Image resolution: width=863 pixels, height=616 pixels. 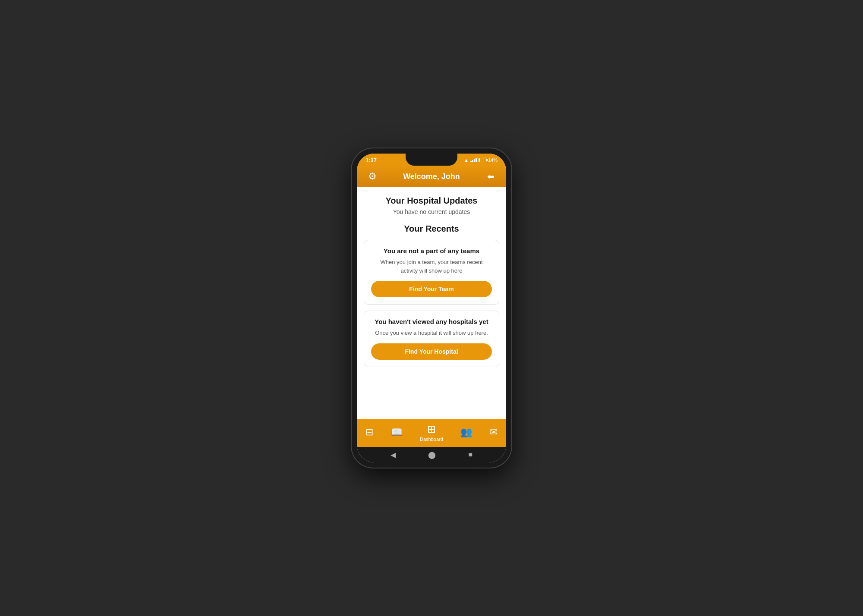 What do you see at coordinates (369, 432) in the screenshot?
I see `hospital-nav-icon: ⊟` at bounding box center [369, 432].